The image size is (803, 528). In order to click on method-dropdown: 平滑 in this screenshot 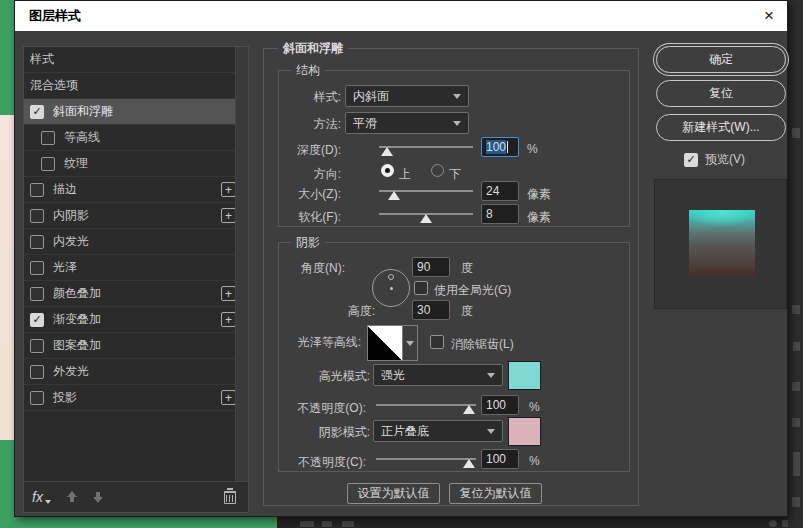, I will do `click(407, 123)`.